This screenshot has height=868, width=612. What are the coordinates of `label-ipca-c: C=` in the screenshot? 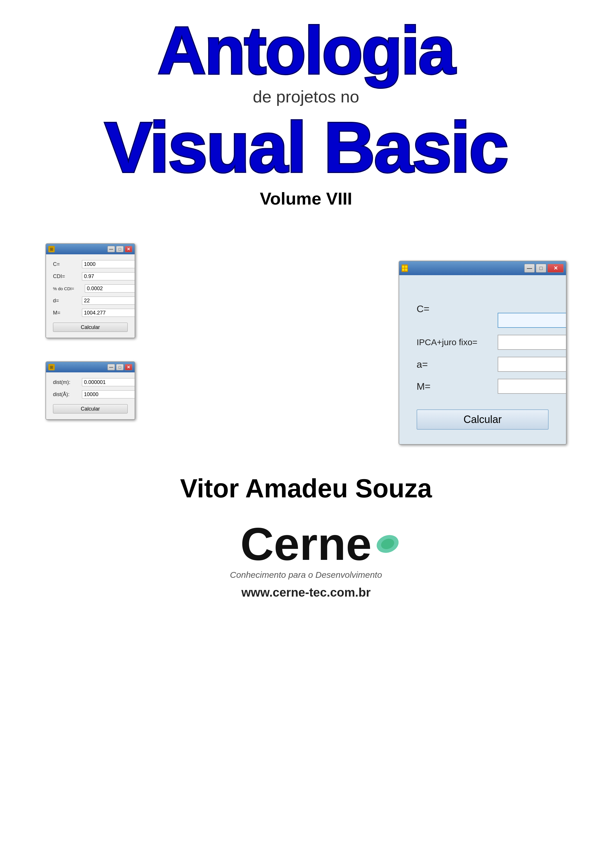 It's located at (457, 309).